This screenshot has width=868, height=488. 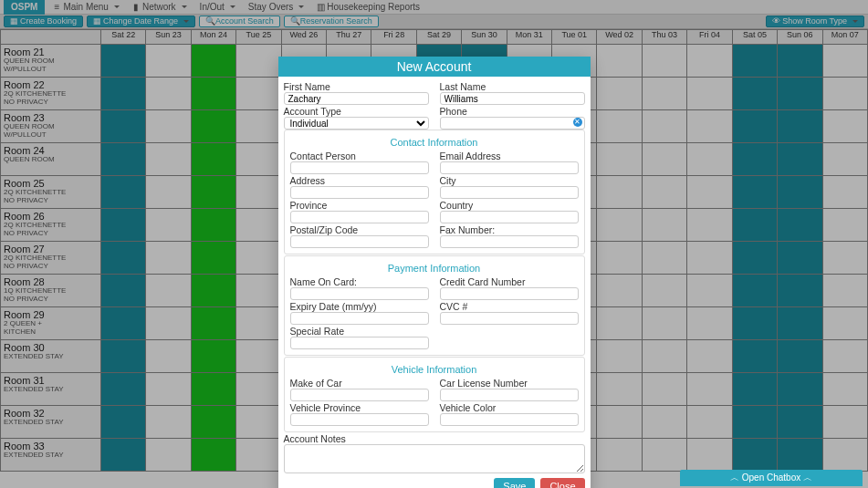 What do you see at coordinates (513, 99) in the screenshot?
I see `last-name-input` at bounding box center [513, 99].